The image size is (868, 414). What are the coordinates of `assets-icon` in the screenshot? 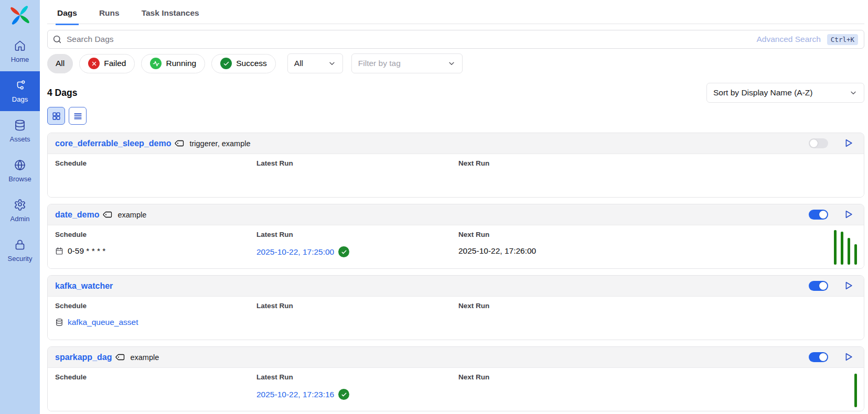 It's located at (20, 125).